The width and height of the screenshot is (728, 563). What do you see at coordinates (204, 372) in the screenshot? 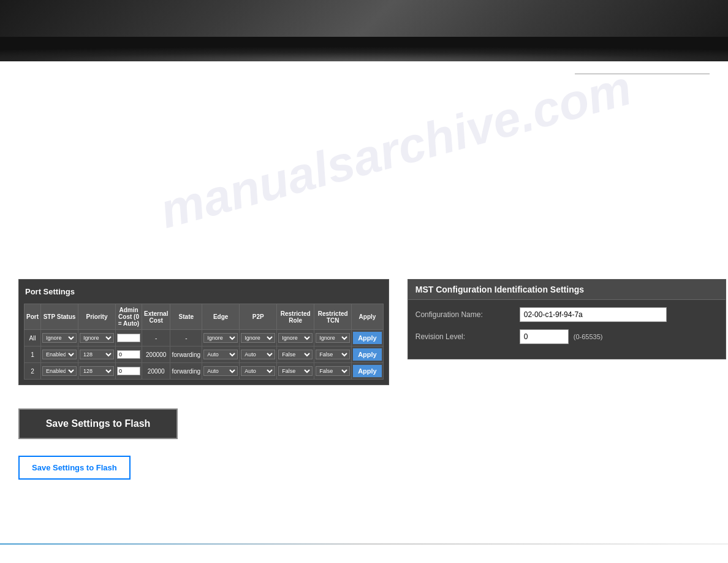
I see `table-row: 2 Enabled Disabled 128` at bounding box center [204, 372].